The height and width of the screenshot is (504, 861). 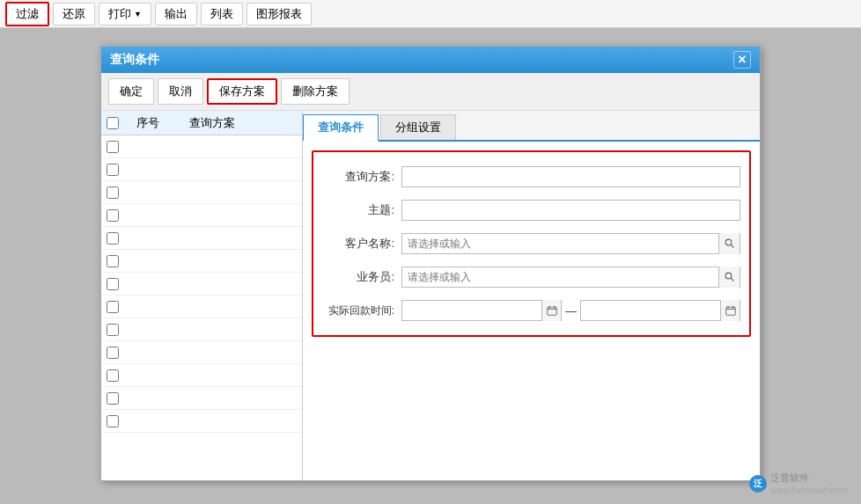 I want to click on date-range-field: —, so click(x=570, y=310).